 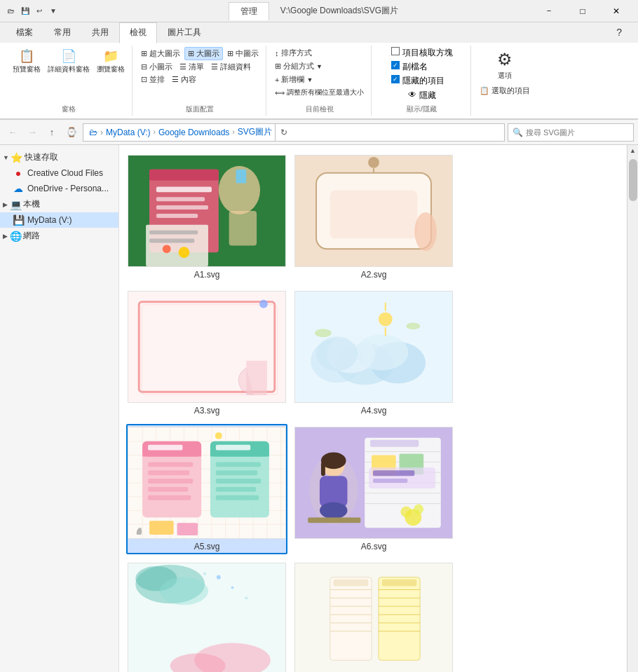 I want to click on tb-dropdown-icon: ▼, so click(x=53, y=11).